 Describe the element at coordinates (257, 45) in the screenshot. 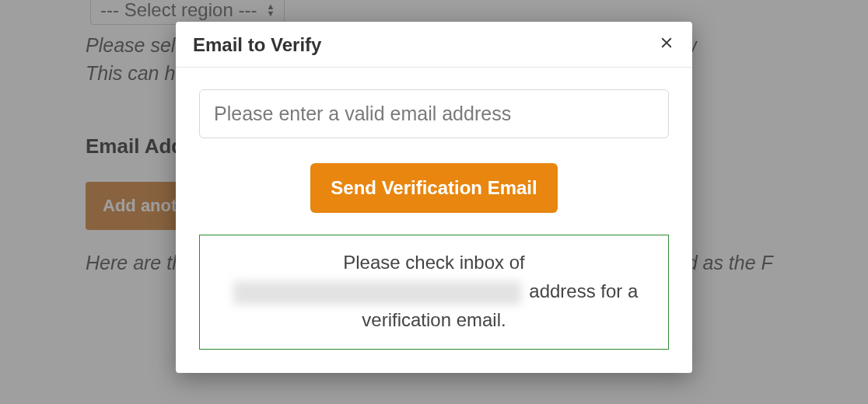

I see `modal-title: Email to Verify` at that location.